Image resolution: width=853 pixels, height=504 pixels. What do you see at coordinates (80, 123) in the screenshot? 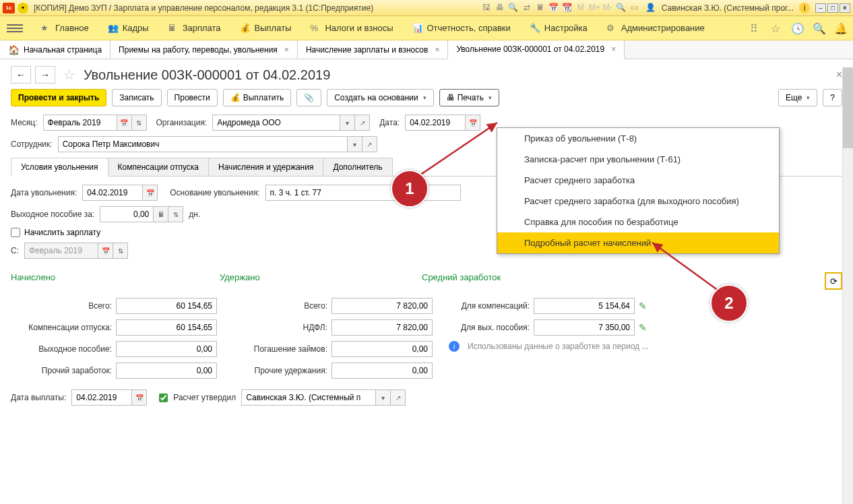
I see `month-input` at bounding box center [80, 123].